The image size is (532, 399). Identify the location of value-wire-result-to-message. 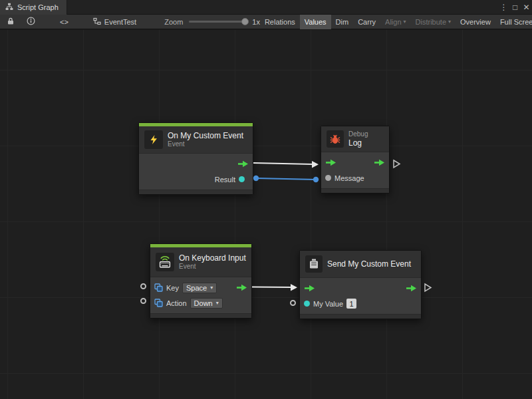
(286, 179).